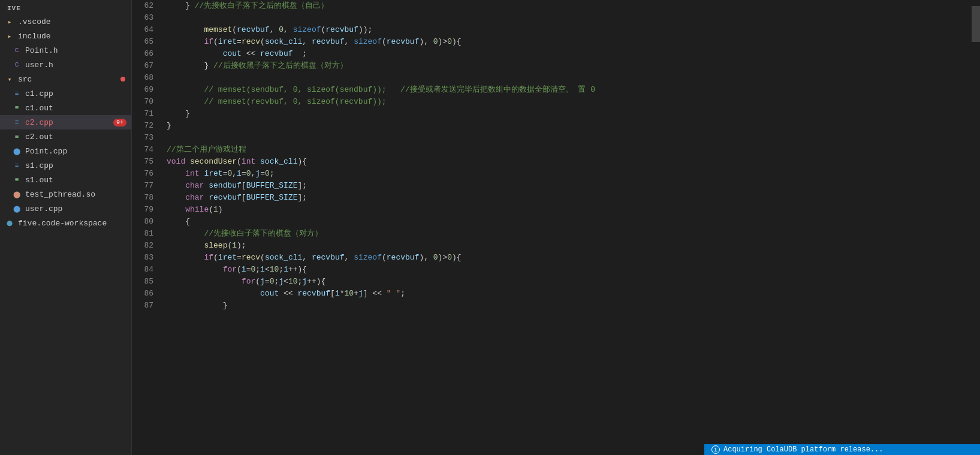 This screenshot has height=455, width=980. What do you see at coordinates (66, 36) in the screenshot?
I see `sidebar-item-include: ▸ include` at bounding box center [66, 36].